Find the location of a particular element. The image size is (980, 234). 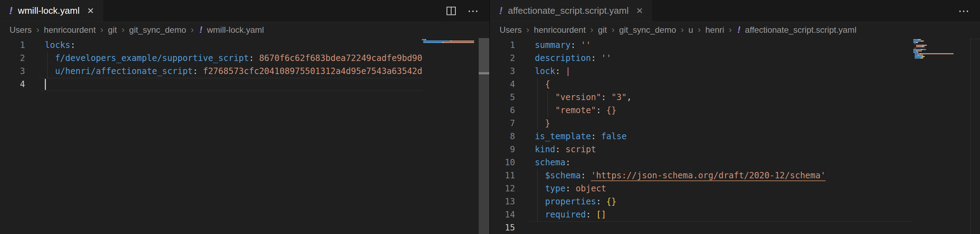

breadcrumb: Users›henricourdent›git›git_sync_demo›u›… is located at coordinates (735, 30).